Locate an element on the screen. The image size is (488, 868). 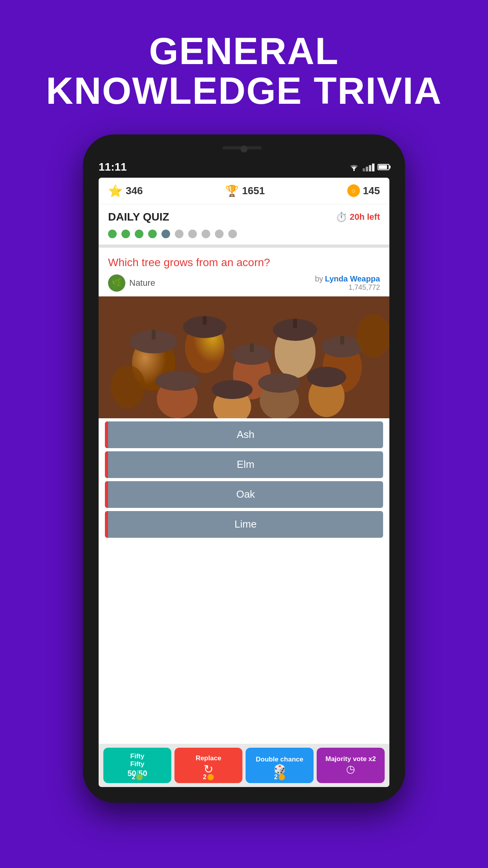
answer-option-d: Lime is located at coordinates (244, 524).